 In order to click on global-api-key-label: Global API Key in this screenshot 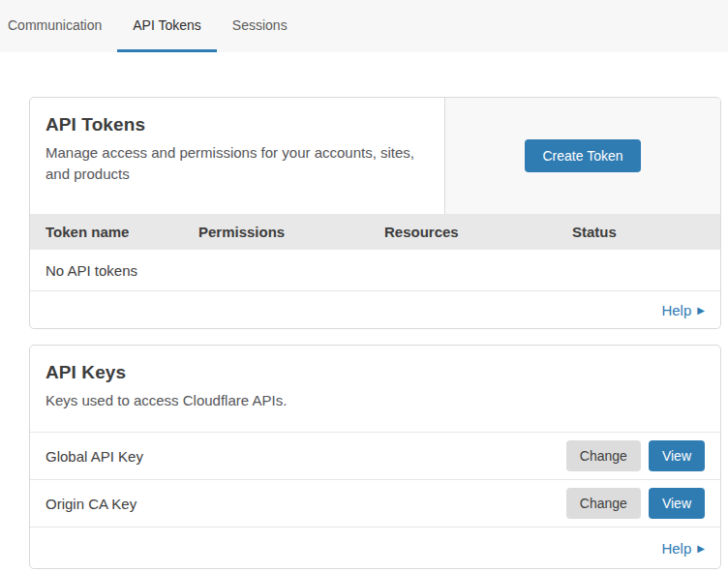, I will do `click(302, 457)`.